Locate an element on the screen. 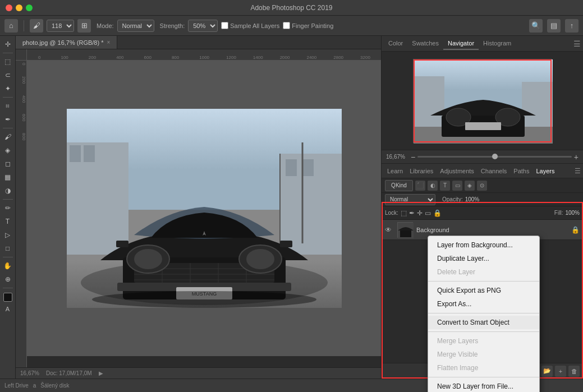 The image size is (583, 392). ctx-duplicate-layer: Duplicate Layer... is located at coordinates (484, 259).